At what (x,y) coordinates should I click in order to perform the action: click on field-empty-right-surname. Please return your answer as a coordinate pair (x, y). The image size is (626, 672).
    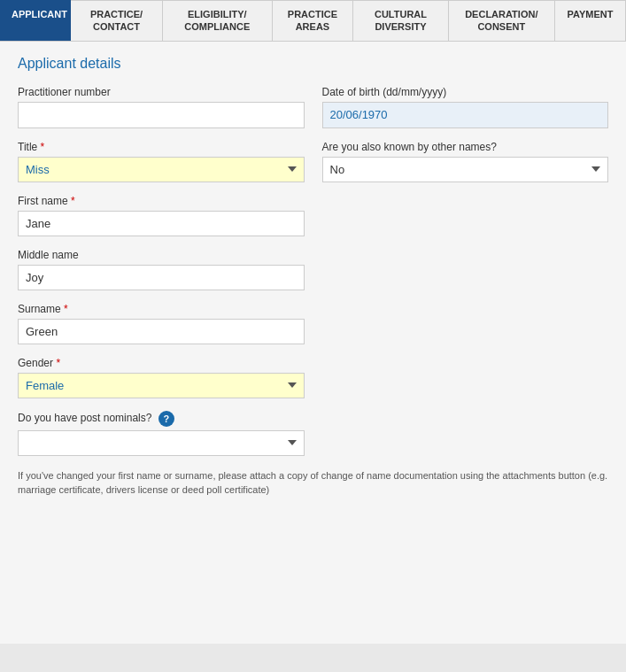
    Looking at the image, I should click on (466, 324).